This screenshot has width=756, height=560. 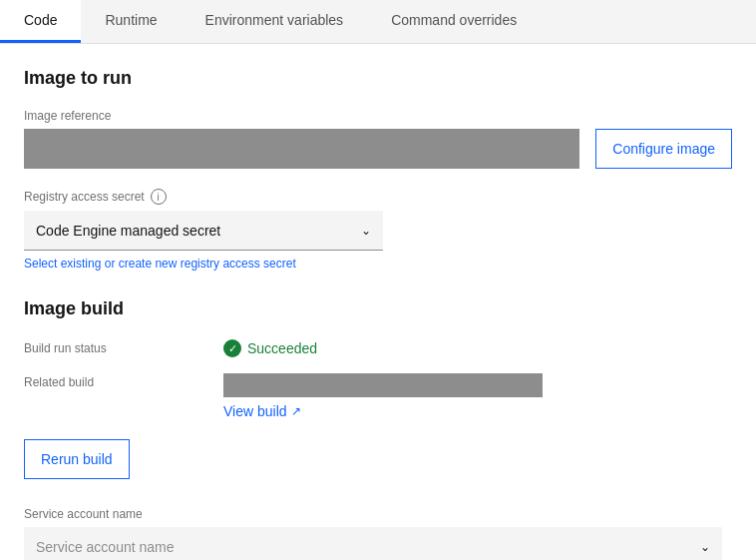 What do you see at coordinates (373, 543) in the screenshot?
I see `service-account-select-wrapper: Service account name ⌄` at bounding box center [373, 543].